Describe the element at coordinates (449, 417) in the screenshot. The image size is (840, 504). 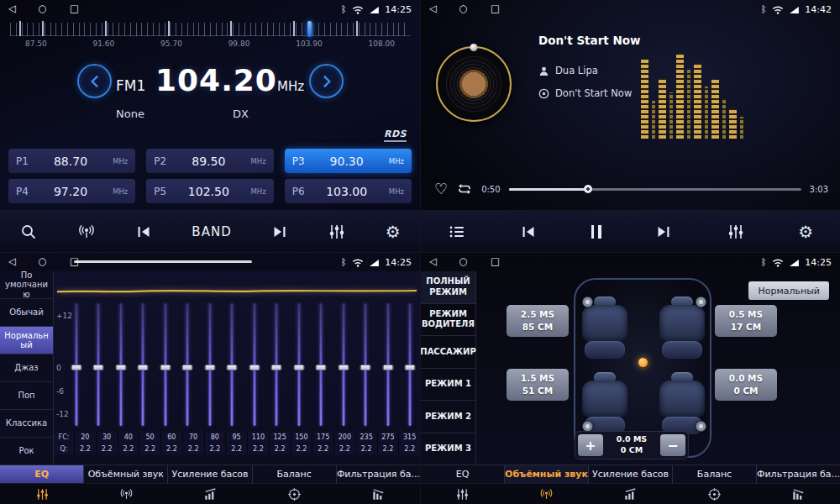
I see `listening-mode-item: РЕЖИМ 2` at that location.